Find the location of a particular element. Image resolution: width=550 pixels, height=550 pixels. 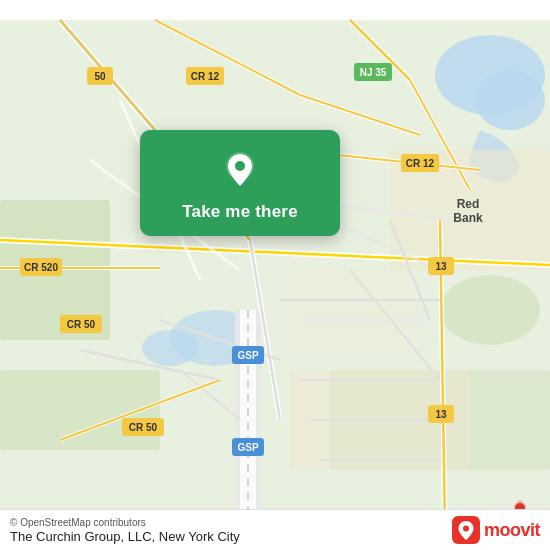

moovit-logo: moovit is located at coordinates (496, 530).